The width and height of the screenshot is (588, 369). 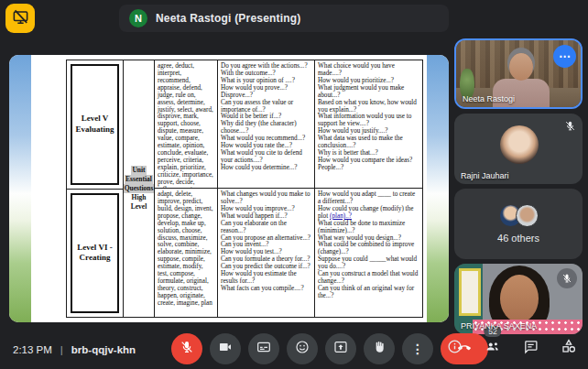 I want to click on slide-background-right, so click(x=438, y=189).